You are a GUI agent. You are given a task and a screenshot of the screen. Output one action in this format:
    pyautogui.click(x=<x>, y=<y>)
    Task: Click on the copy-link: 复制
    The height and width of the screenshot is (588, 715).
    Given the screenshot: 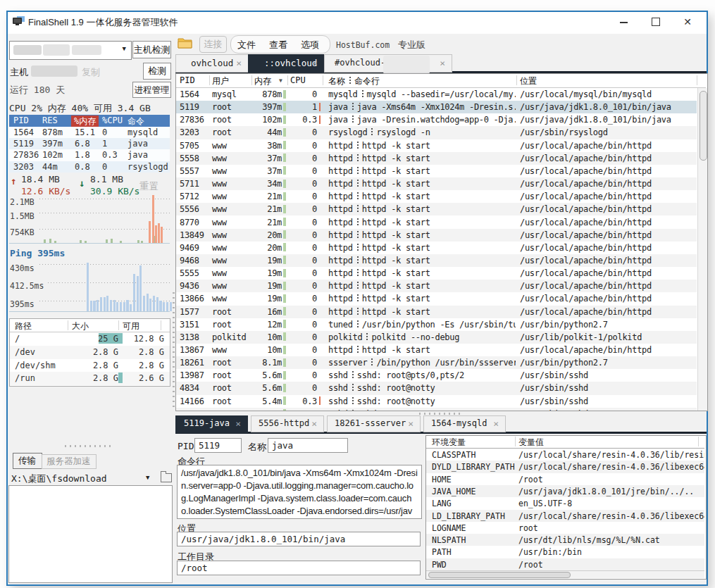 What is the action you would take?
    pyautogui.click(x=91, y=73)
    